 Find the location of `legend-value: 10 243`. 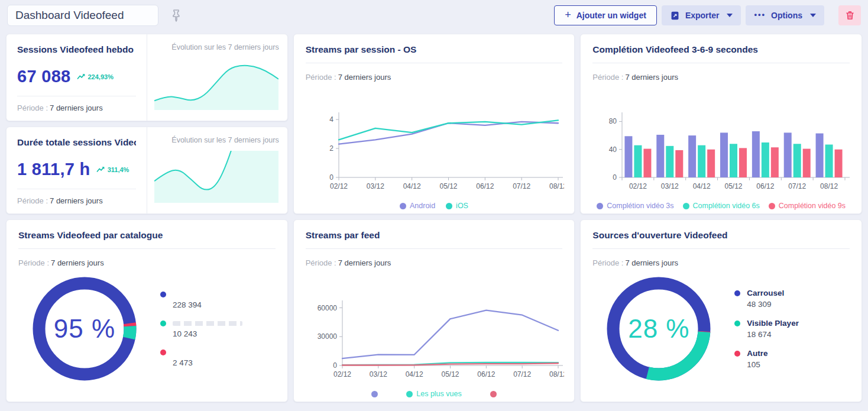

legend-value: 10 243 is located at coordinates (208, 334).